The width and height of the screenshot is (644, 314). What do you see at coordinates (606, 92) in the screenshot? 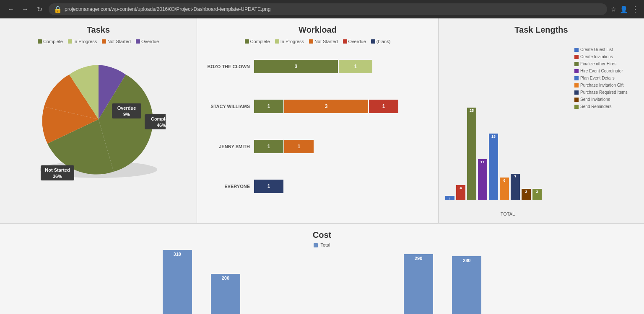
I see `tl-legend-item-6: Purchase Required Items` at bounding box center [606, 92].